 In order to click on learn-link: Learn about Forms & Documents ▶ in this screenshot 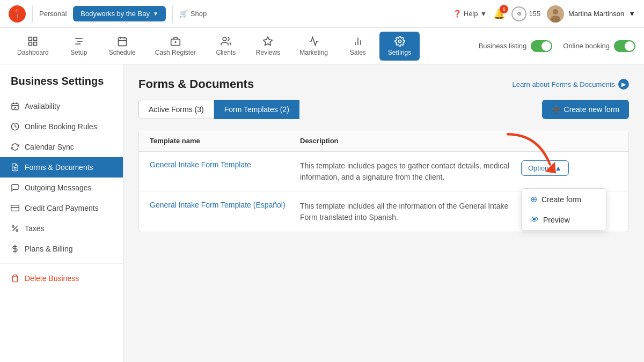, I will do `click(571, 84)`.